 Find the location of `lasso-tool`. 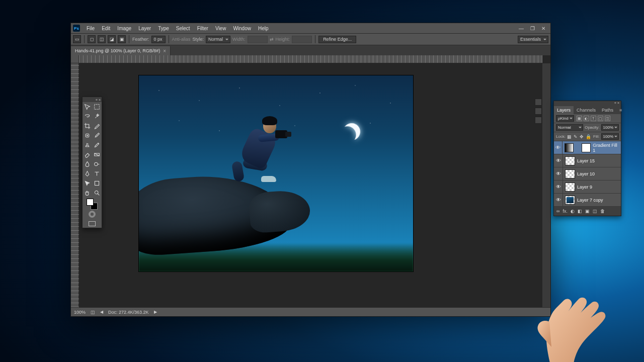

lasso-tool is located at coordinates (88, 117).